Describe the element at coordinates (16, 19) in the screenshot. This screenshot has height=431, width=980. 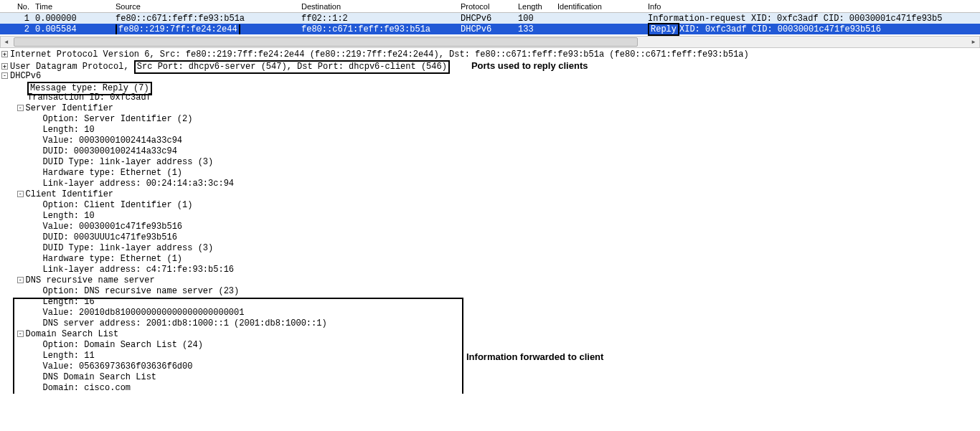
I see `cell-no: 1` at that location.